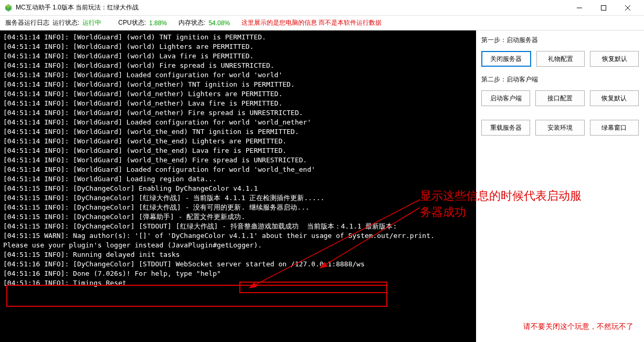  What do you see at coordinates (628, 8) in the screenshot?
I see `close-button` at bounding box center [628, 8].